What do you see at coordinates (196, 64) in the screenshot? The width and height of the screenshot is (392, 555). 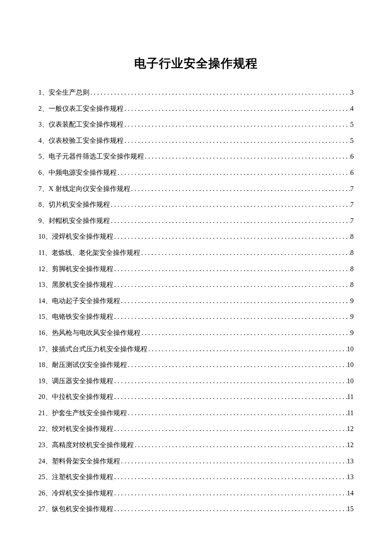 I see `document-title: 电子行业安全操作规程` at bounding box center [196, 64].